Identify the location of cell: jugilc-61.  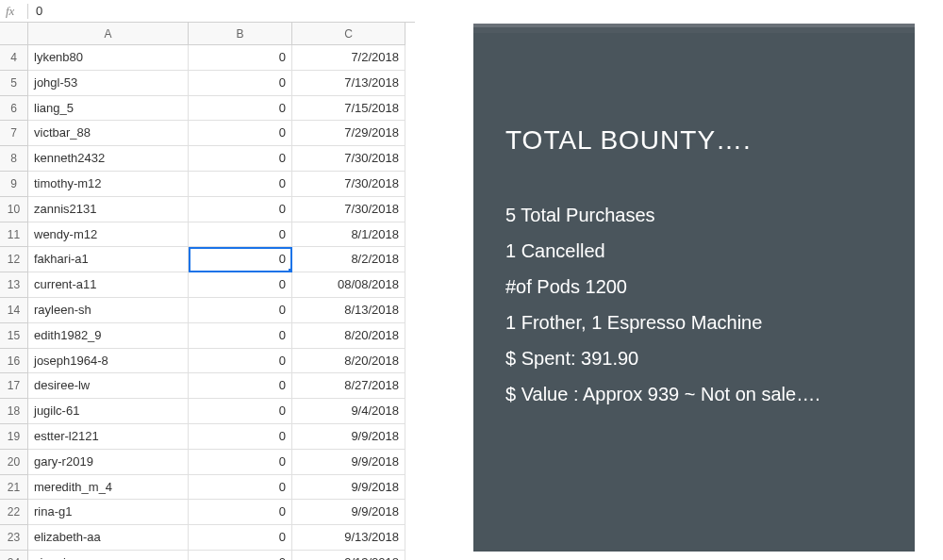
(108, 411).